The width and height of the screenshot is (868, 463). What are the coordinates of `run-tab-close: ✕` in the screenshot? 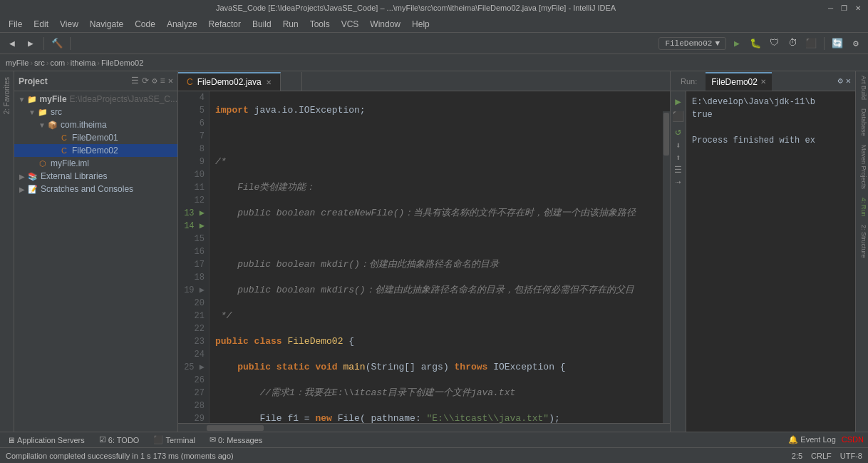 It's located at (763, 81).